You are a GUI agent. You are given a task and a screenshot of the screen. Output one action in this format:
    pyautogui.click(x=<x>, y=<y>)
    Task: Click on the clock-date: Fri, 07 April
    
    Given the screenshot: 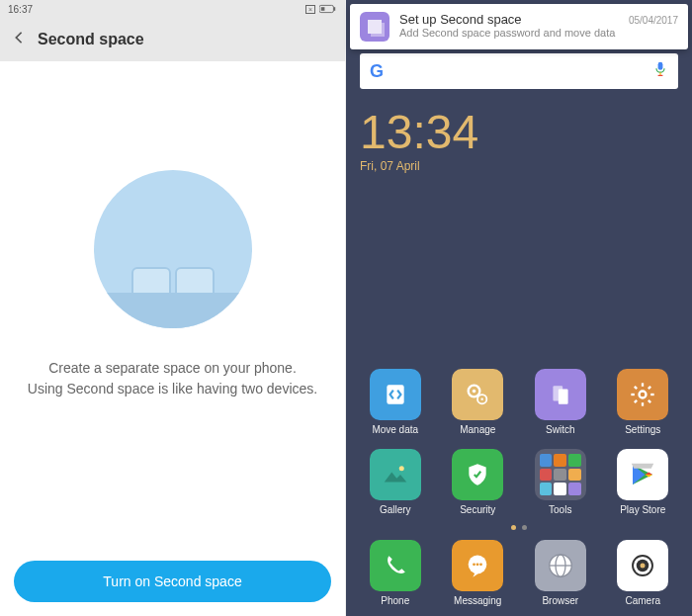 What is the action you would take?
    pyautogui.click(x=519, y=166)
    